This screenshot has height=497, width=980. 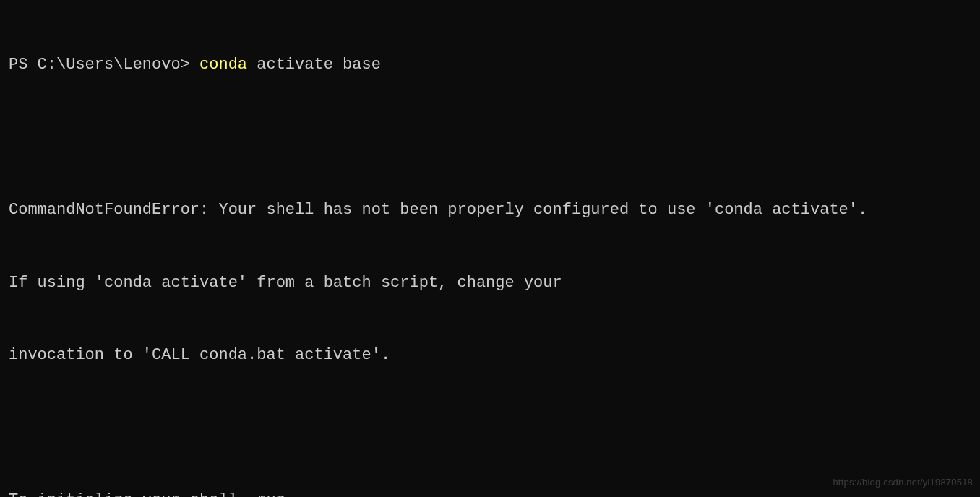 I want to click on output-line: If using 'conda activate' from a batch s…, so click(x=490, y=283).